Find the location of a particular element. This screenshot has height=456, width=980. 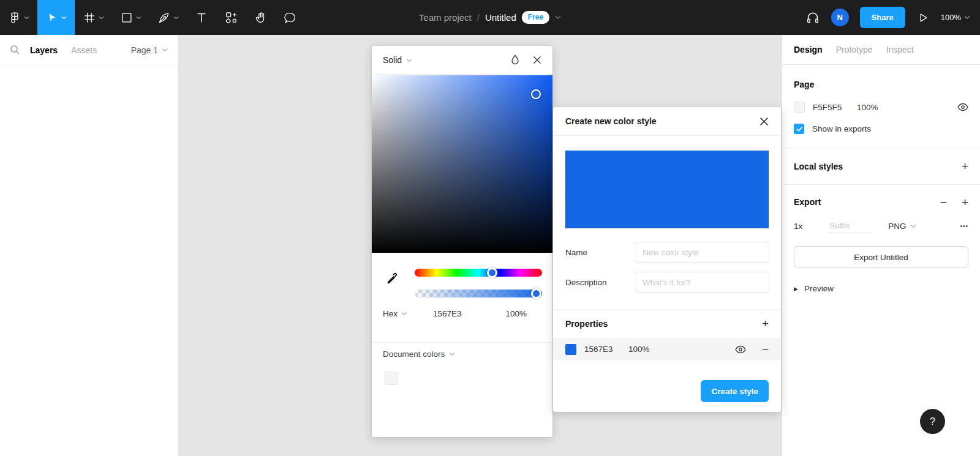

comment-tool-button is located at coordinates (290, 17).